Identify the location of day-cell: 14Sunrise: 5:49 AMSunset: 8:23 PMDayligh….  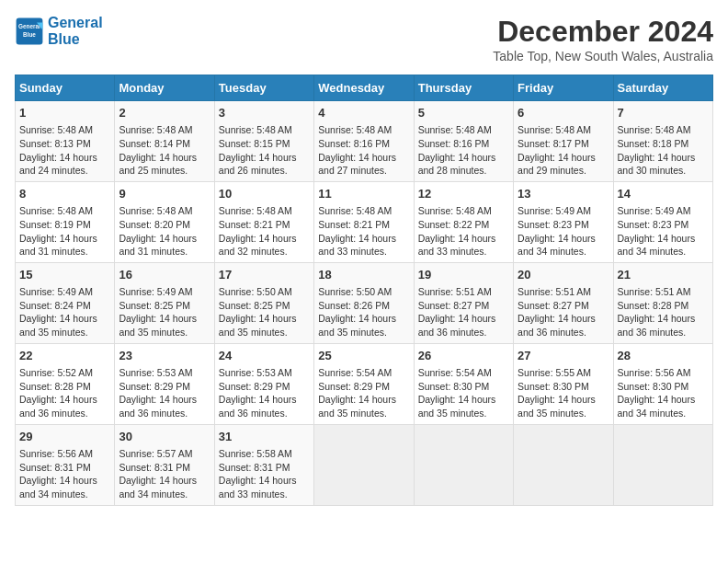
(663, 222).